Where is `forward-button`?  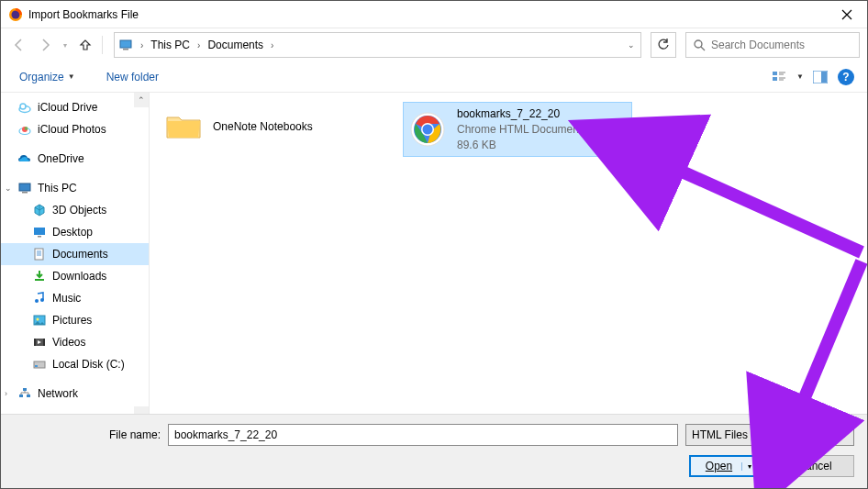 forward-button is located at coordinates (45, 45).